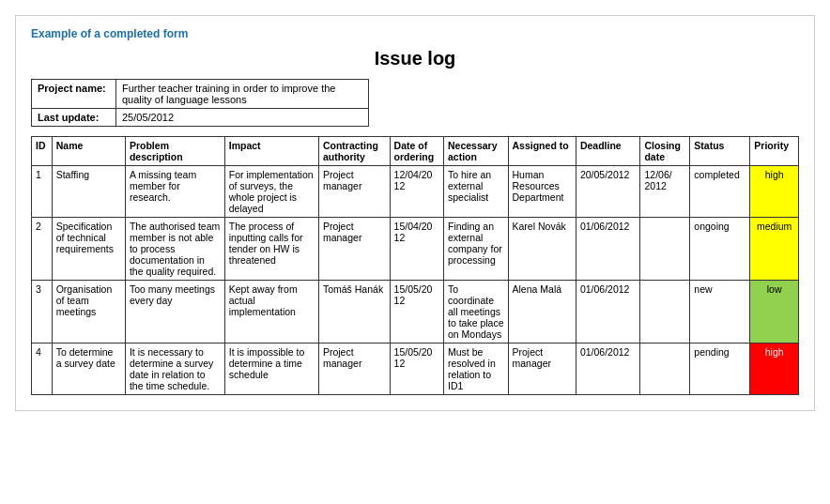 The width and height of the screenshot is (830, 504). I want to click on cell-assigned: Karel Novák, so click(542, 250).